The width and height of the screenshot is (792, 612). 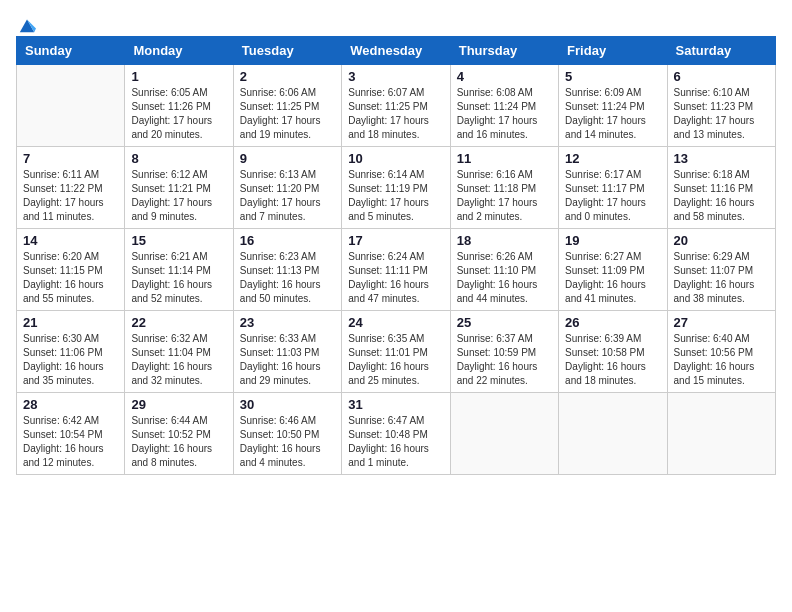 I want to click on day-info: Sunrise: 6:42 AM Sunset: 10:54 PM Daylig…, so click(x=70, y=442).